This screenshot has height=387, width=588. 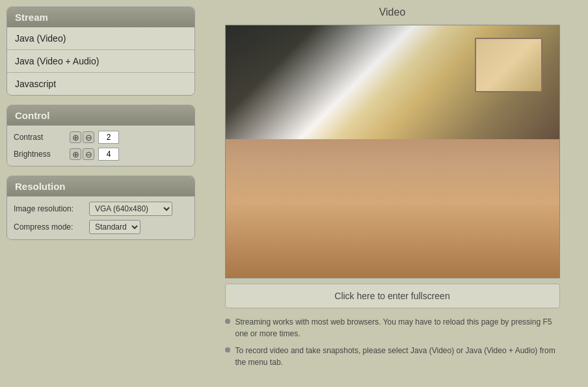 I want to click on brightness-value, so click(x=109, y=154).